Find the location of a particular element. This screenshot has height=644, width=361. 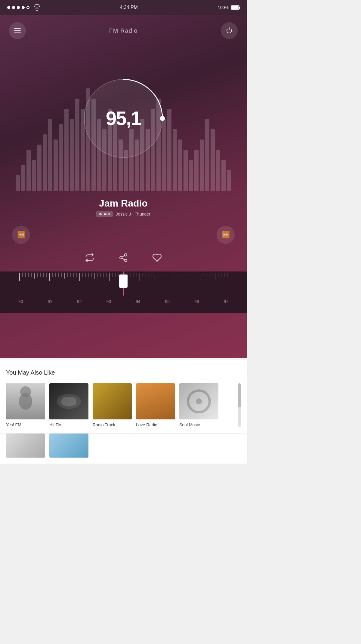

suggestion-item: Hit FM is located at coordinates (69, 405).